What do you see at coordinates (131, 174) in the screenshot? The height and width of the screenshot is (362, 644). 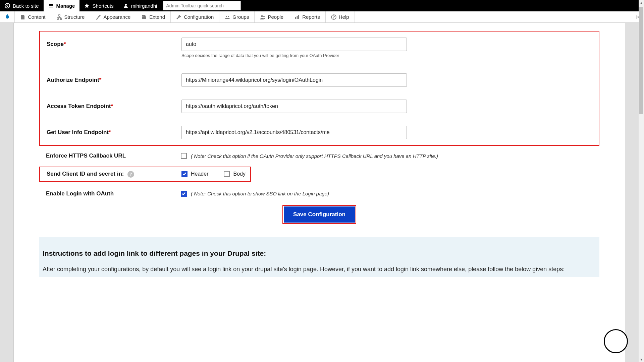 I see `help-tooltip-icon: ?` at bounding box center [131, 174].